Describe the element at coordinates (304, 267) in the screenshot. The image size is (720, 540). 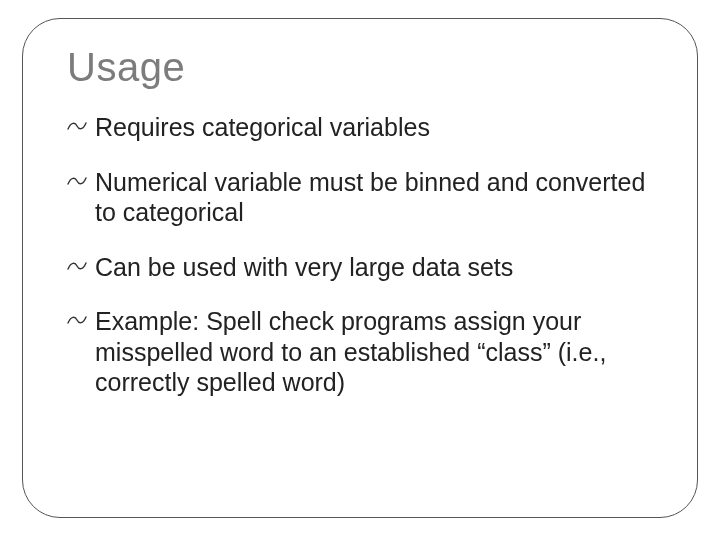
I see `bullet-text: Can be used with very large data sets` at that location.